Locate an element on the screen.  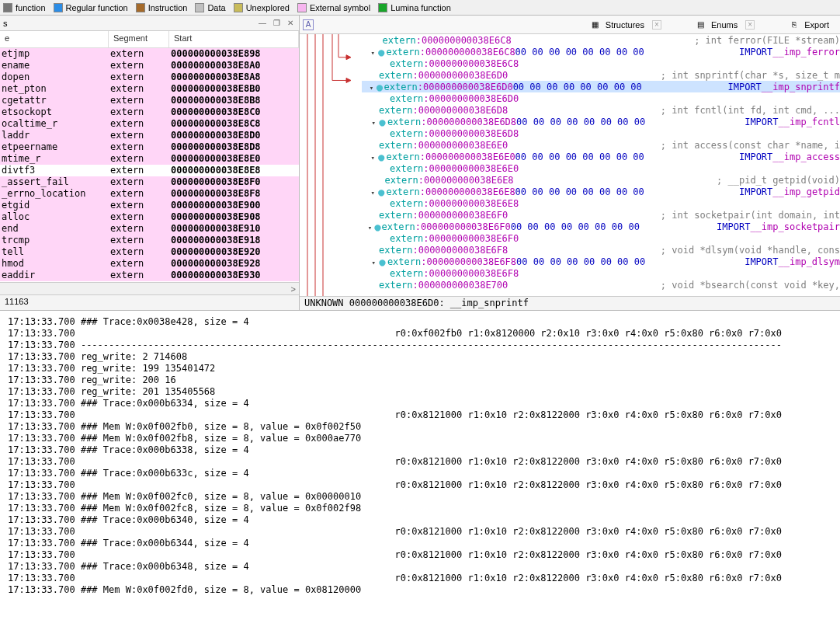
comment-token: ; int access(const char *name, i is located at coordinates (750, 145).